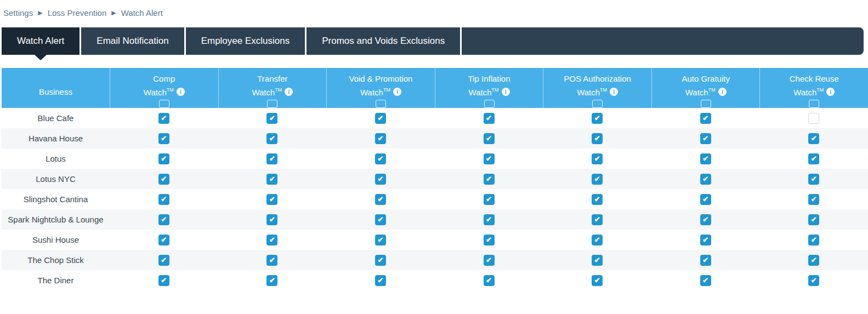  What do you see at coordinates (133, 41) in the screenshot?
I see `tab-email-notification: Email Notification` at bounding box center [133, 41].